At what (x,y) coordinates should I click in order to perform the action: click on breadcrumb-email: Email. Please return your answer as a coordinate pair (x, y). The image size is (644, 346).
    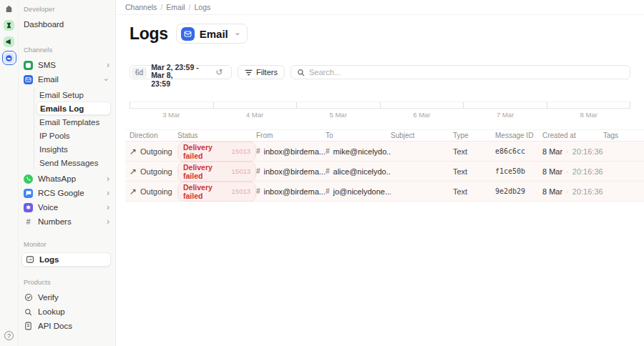
    Looking at the image, I should click on (175, 7).